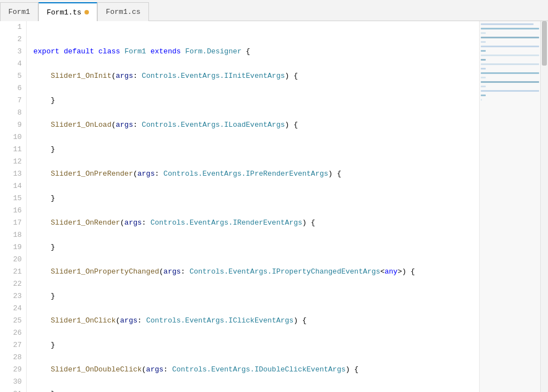 The width and height of the screenshot is (548, 392). What do you see at coordinates (87, 12) in the screenshot?
I see `tab-dirty-indicator-form1ts` at bounding box center [87, 12].